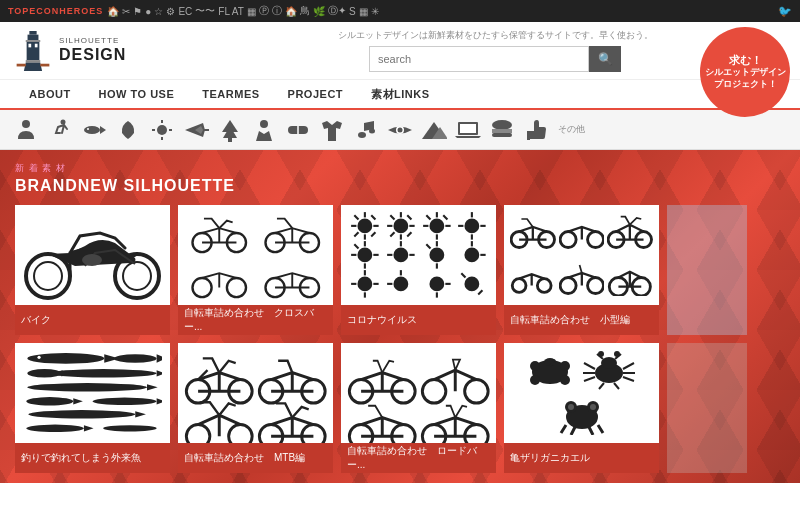  What do you see at coordinates (332, 130) in the screenshot?
I see `cat-shirt-icon` at bounding box center [332, 130].